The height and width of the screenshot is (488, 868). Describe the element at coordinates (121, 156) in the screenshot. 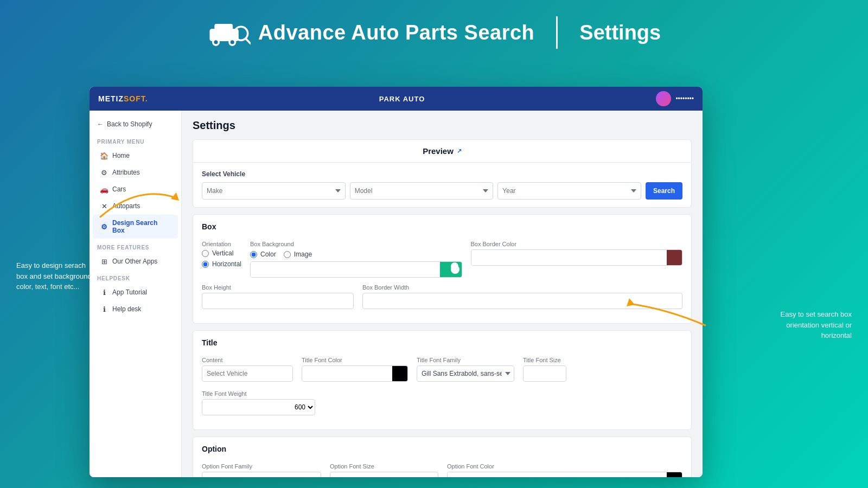

I see `sidebar-label-home: Home` at that location.